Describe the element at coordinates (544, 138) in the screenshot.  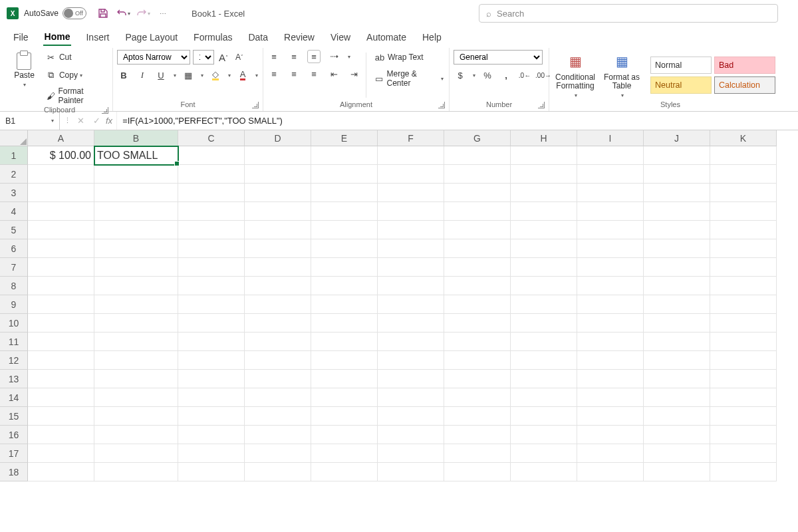
I see `column-header-H: H` at that location.